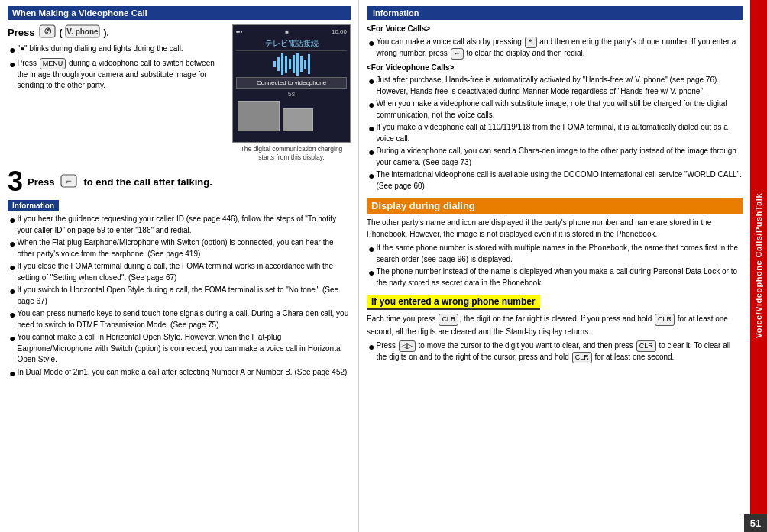 The image size is (767, 532). I want to click on b7: ●, so click(12, 374).